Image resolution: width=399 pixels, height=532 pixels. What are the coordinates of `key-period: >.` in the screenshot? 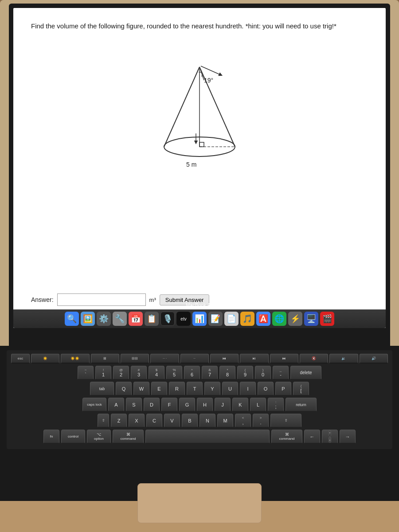 It's located at (261, 421).